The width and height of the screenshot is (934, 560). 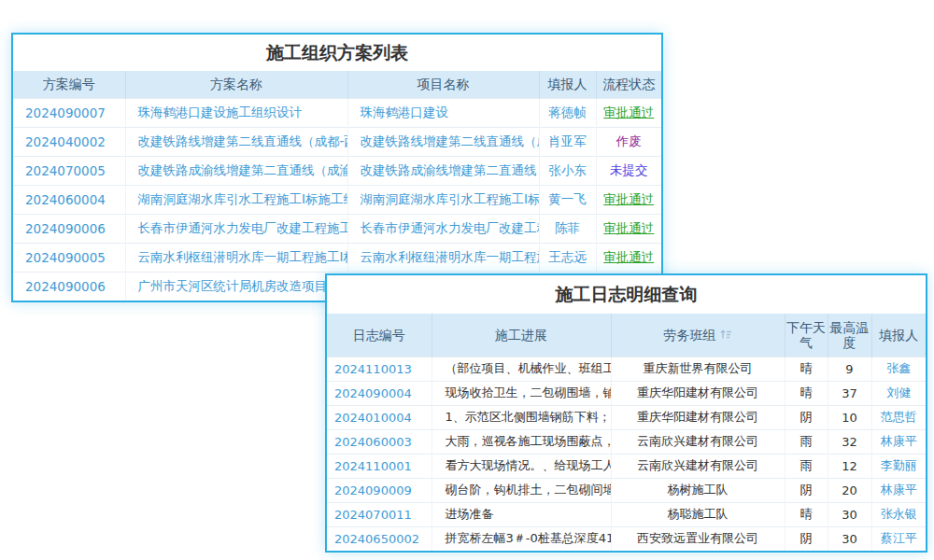 What do you see at coordinates (236, 258) in the screenshot?
I see `plan-name-link: 云南水利枢纽潜明水库一期工程施工I标施工组...` at bounding box center [236, 258].